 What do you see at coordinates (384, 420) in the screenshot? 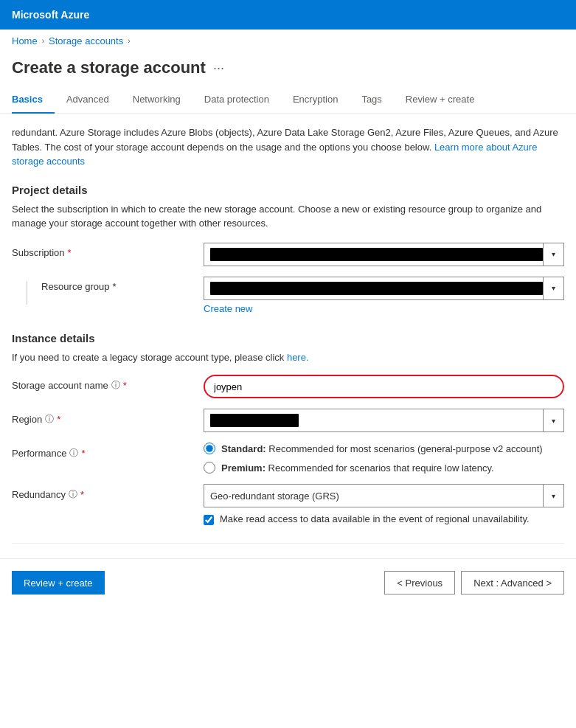
I see `region-control: ▾` at bounding box center [384, 420].